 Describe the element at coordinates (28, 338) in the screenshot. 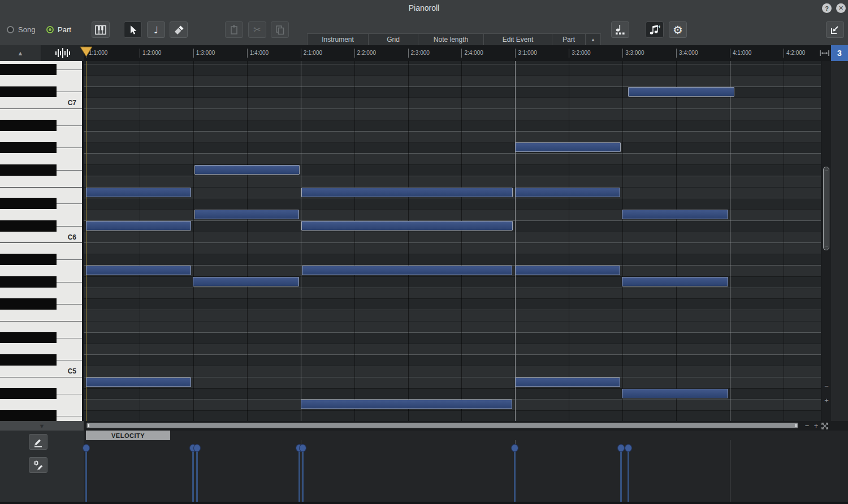

I see `piano-key-D#5` at that location.